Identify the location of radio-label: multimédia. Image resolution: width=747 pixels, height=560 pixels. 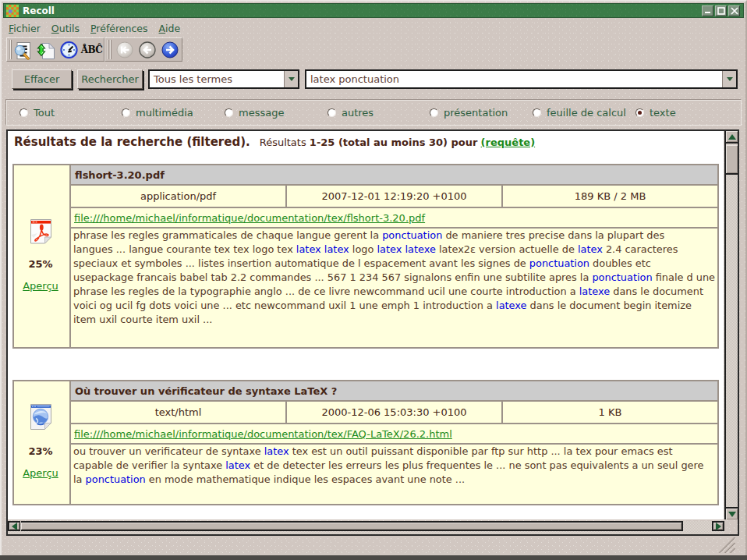
(165, 112).